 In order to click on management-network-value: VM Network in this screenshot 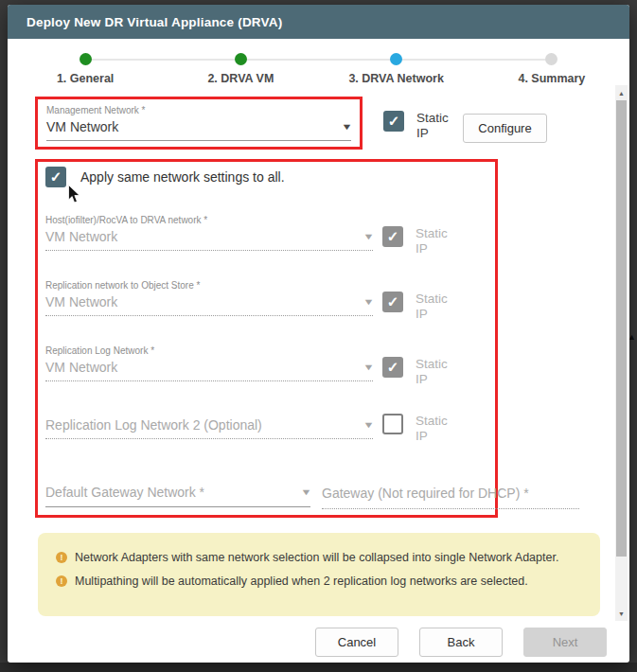, I will do `click(82, 127)`.